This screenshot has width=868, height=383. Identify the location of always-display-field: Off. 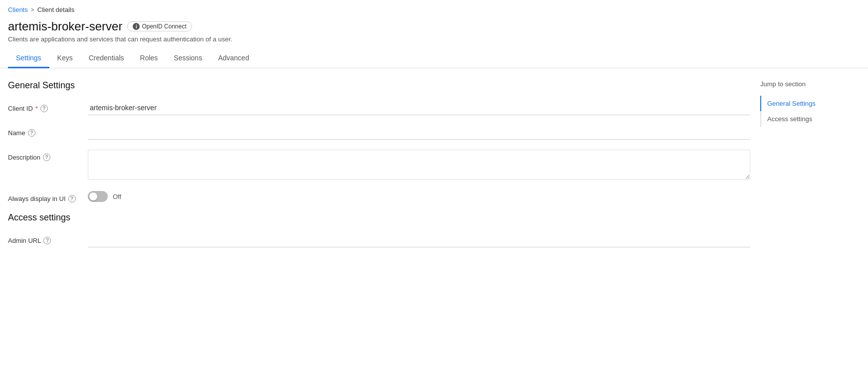
(419, 196).